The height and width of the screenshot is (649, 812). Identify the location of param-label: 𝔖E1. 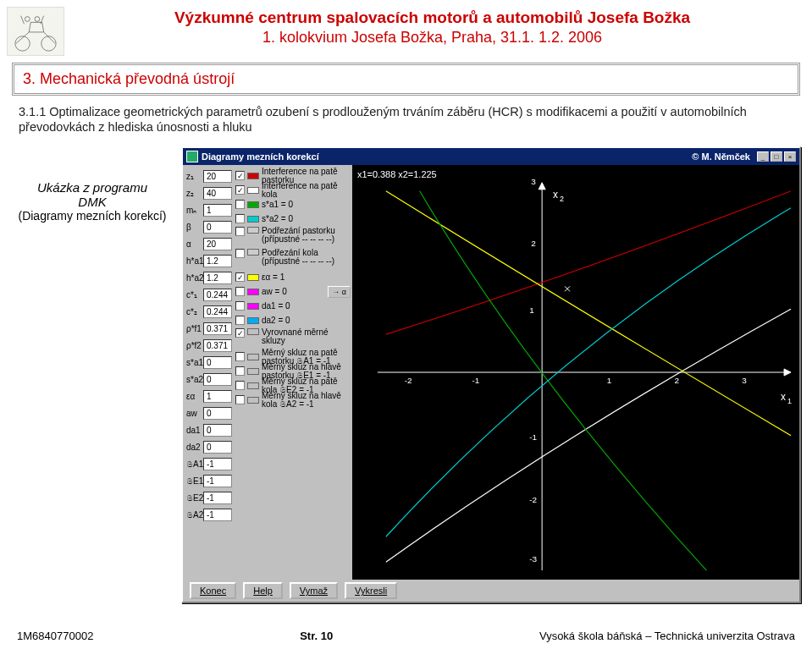
(194, 481).